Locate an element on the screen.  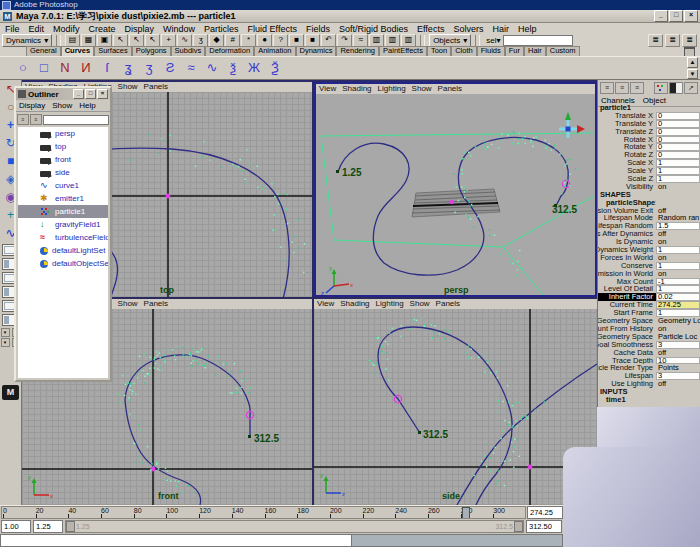
channel-row: ssions After Dynamics off is located at coordinates (649, 234).